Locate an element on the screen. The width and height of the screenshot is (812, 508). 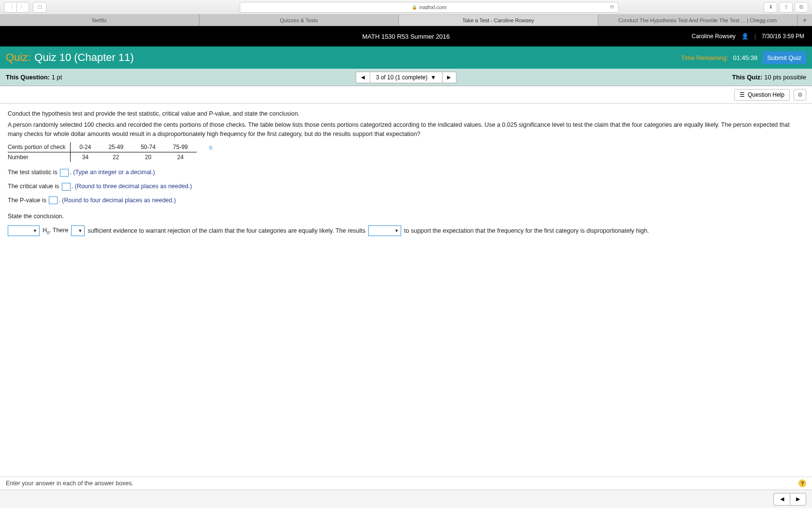
question-body: A person randomly selected 100 checks an… is located at coordinates (406, 130).